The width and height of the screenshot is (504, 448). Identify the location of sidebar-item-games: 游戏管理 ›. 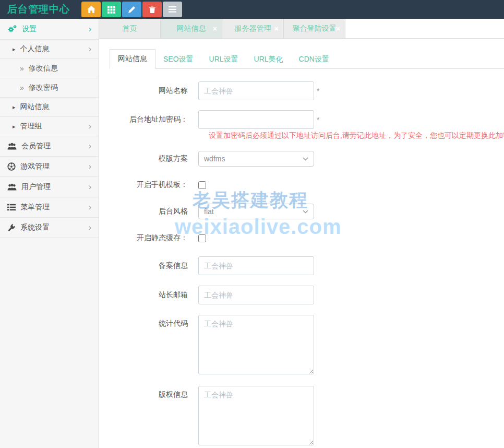
(49, 167).